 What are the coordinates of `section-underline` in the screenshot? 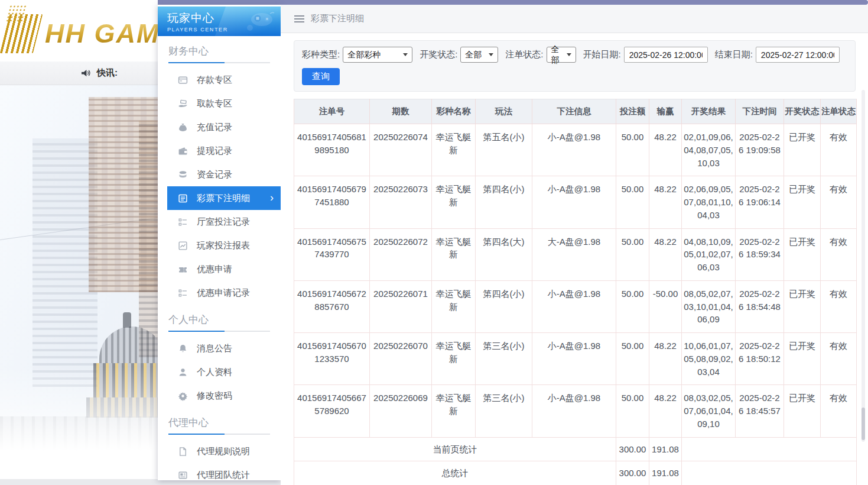 It's located at (219, 331).